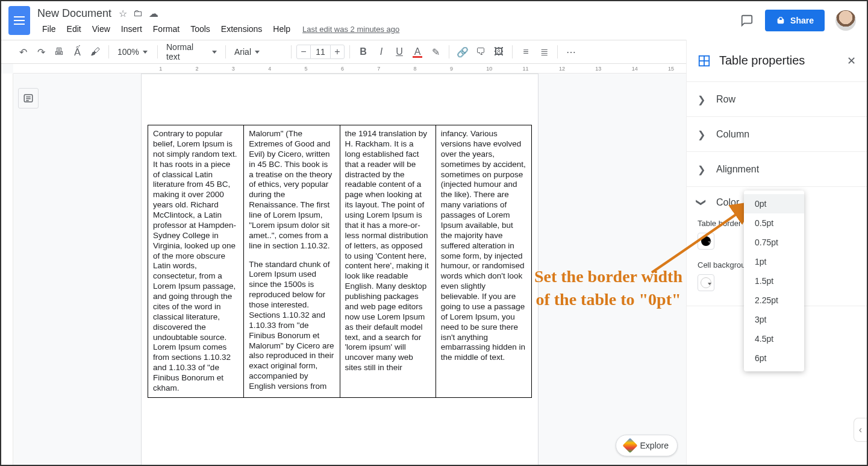  What do you see at coordinates (381, 52) in the screenshot?
I see `italic-button: I` at bounding box center [381, 52].